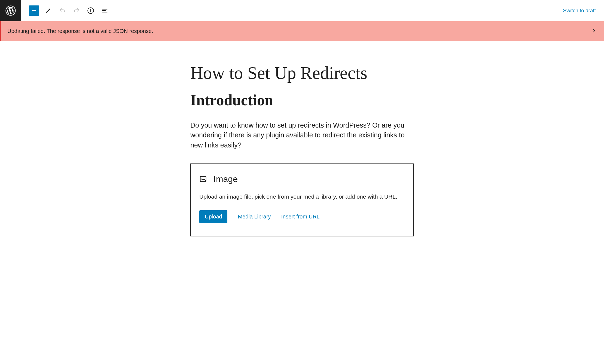 This screenshot has height=364, width=604. What do you see at coordinates (302, 217) in the screenshot?
I see `image-block-actions: Upload Media Library Insert from URL` at bounding box center [302, 217].